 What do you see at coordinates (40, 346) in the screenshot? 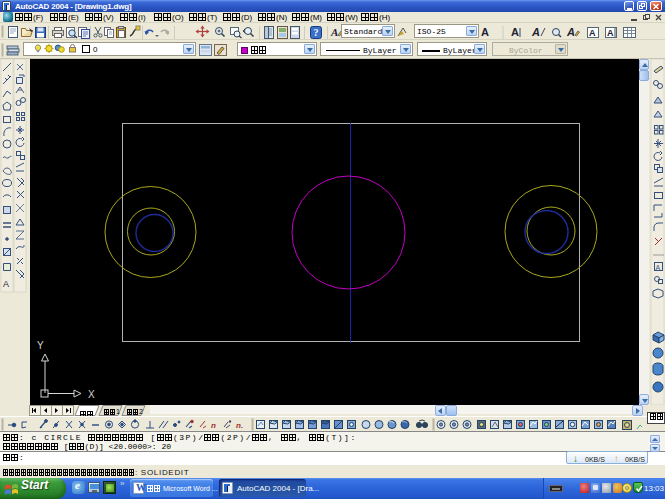
I see `svg-text: Y` at bounding box center [40, 346].